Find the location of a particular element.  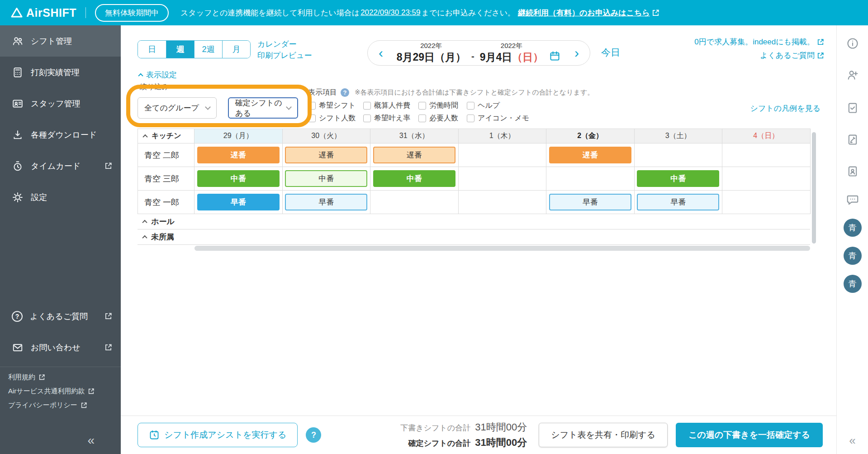

tab-week: 週 is located at coordinates (180, 49).